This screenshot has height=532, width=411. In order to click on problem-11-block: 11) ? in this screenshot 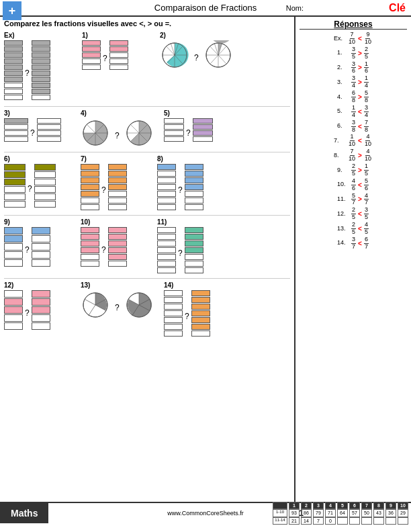, I will do `click(191, 246)`.